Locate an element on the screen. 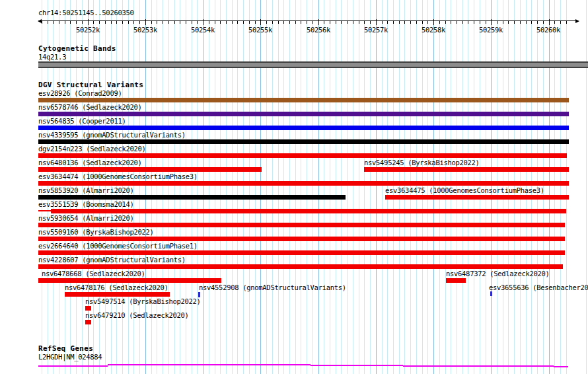 The image size is (588, 374). ruler-tick-label: 50252k is located at coordinates (88, 30).